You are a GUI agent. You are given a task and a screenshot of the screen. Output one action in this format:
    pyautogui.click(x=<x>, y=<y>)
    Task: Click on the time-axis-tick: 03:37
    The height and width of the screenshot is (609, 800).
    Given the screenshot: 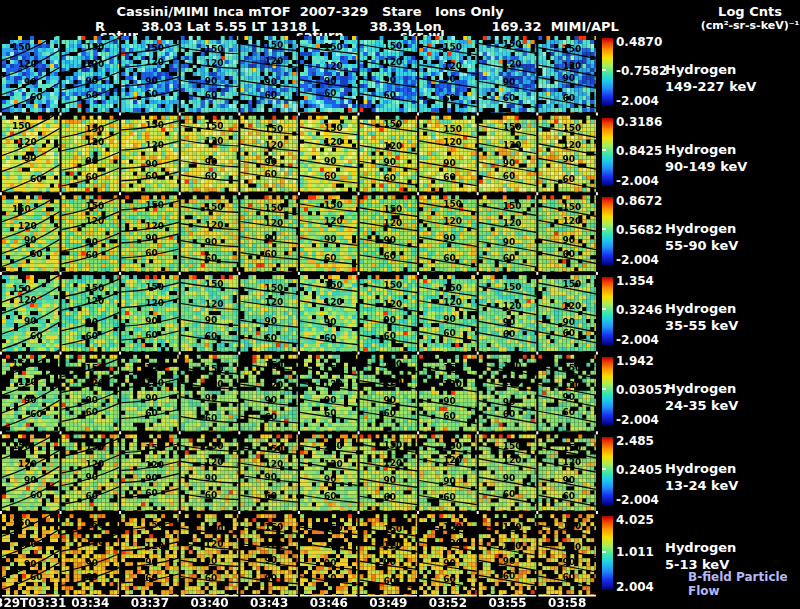 What is the action you would take?
    pyautogui.click(x=150, y=602)
    